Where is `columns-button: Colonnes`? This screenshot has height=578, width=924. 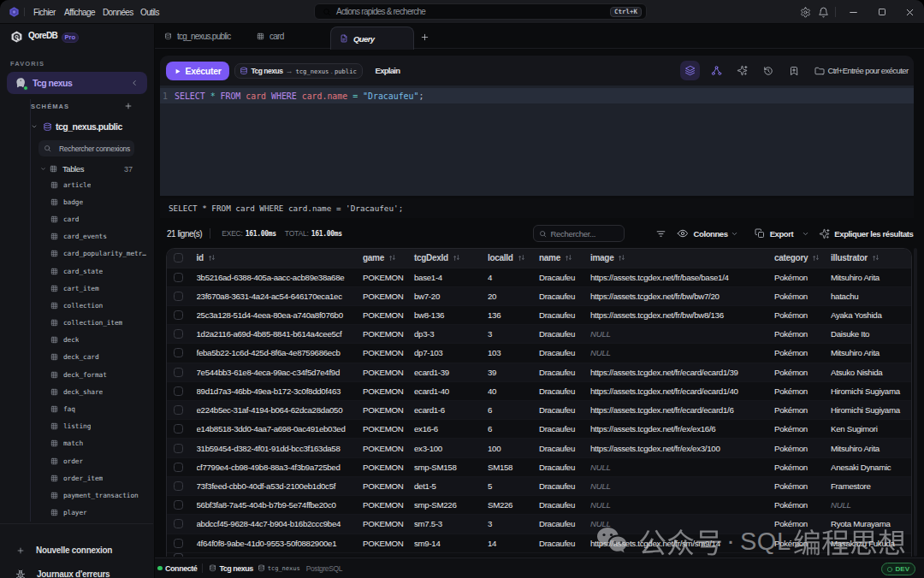 columns-button: Colonnes is located at coordinates (708, 233).